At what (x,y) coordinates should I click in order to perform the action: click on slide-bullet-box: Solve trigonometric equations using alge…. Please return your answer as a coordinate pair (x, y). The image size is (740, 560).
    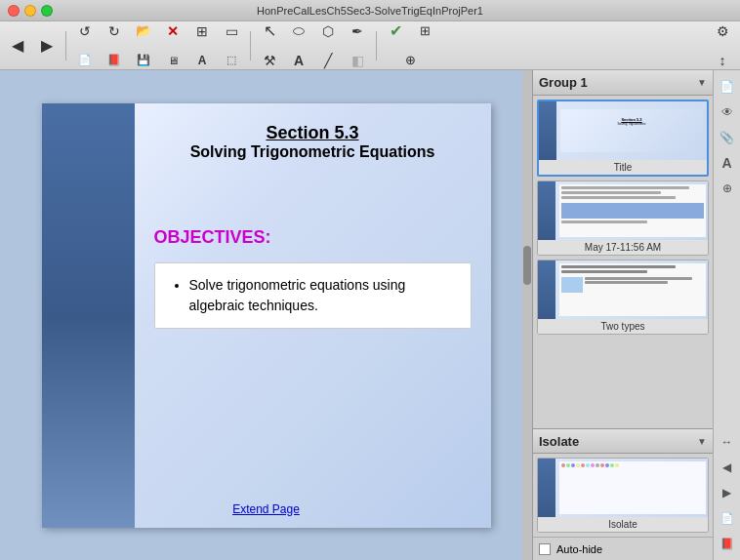
    Looking at the image, I should click on (312, 296).